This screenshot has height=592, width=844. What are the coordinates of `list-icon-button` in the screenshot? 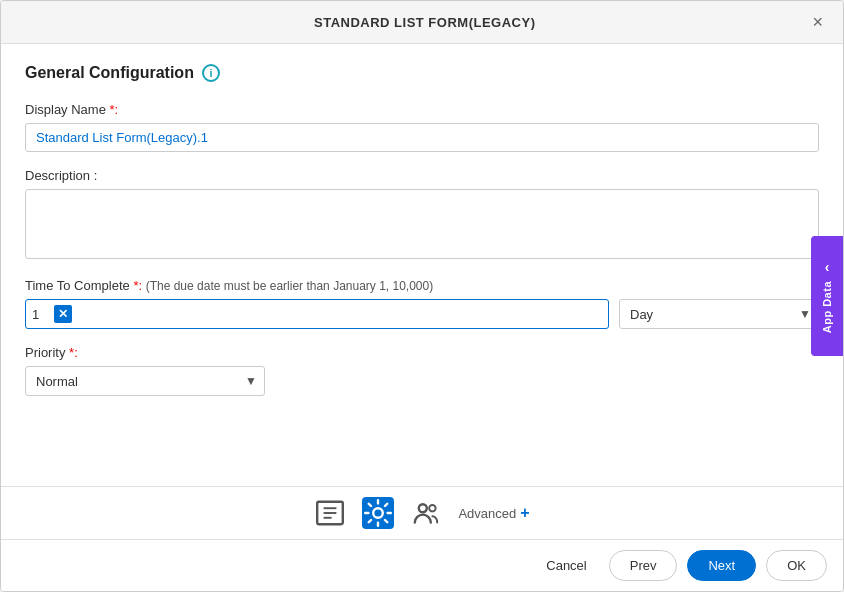 It's located at (330, 513).